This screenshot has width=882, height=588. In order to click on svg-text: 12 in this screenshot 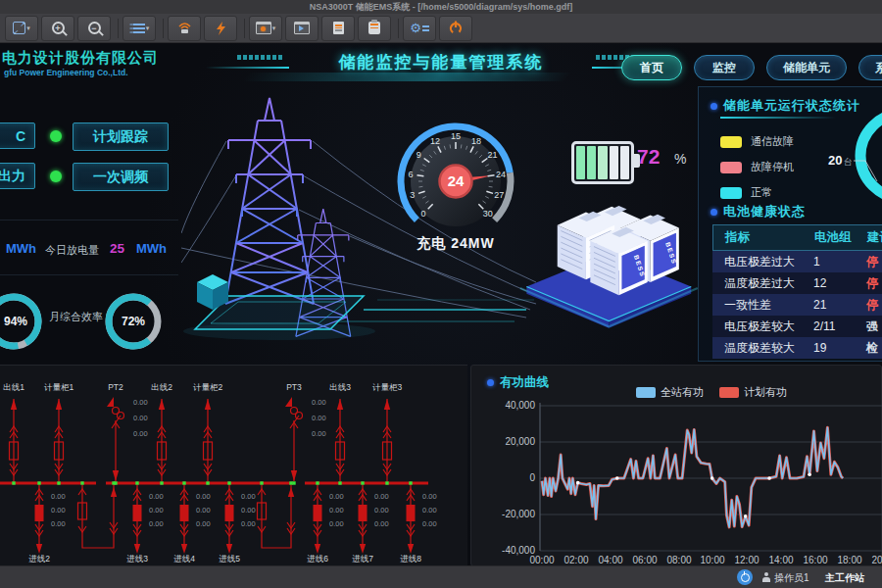, I will do `click(435, 141)`.